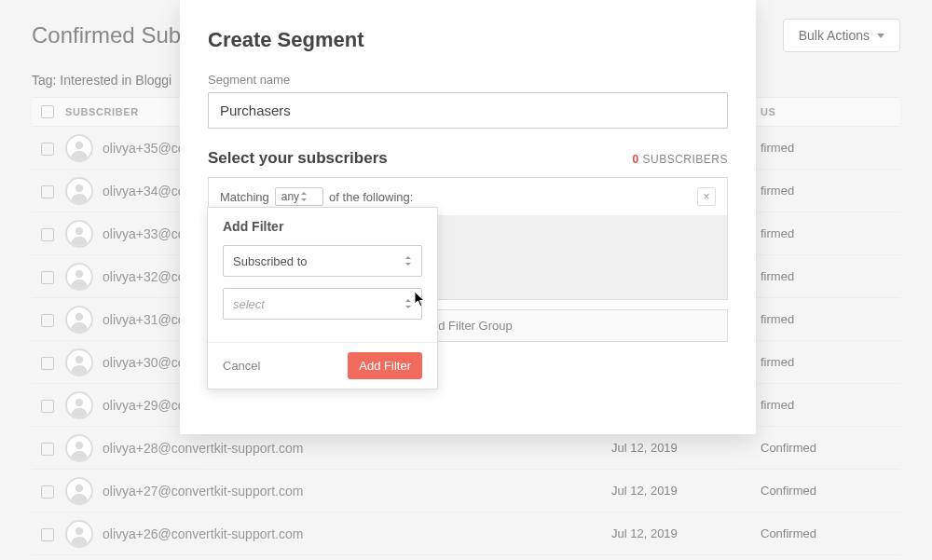 Image resolution: width=932 pixels, height=560 pixels. Describe the element at coordinates (299, 197) in the screenshot. I see `matching-mode-select: any` at that location.